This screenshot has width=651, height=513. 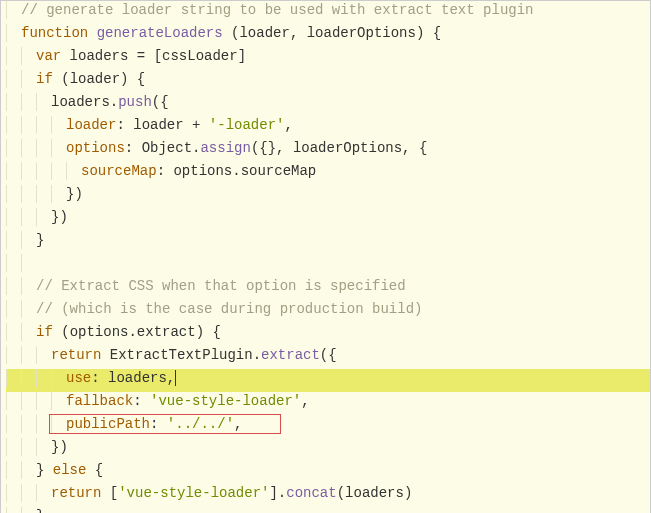 What do you see at coordinates (114, 493) in the screenshot?
I see `token: [` at bounding box center [114, 493].